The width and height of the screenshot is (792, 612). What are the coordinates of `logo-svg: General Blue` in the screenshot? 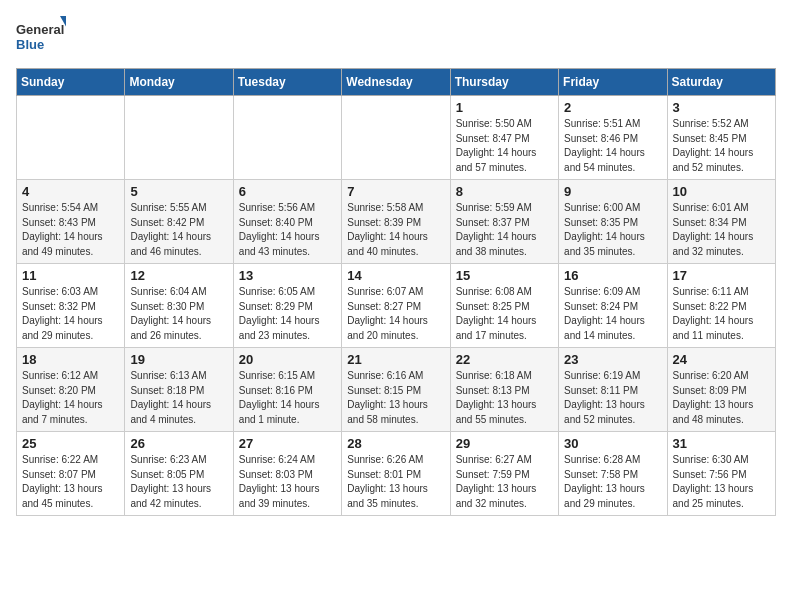 It's located at (41, 37).